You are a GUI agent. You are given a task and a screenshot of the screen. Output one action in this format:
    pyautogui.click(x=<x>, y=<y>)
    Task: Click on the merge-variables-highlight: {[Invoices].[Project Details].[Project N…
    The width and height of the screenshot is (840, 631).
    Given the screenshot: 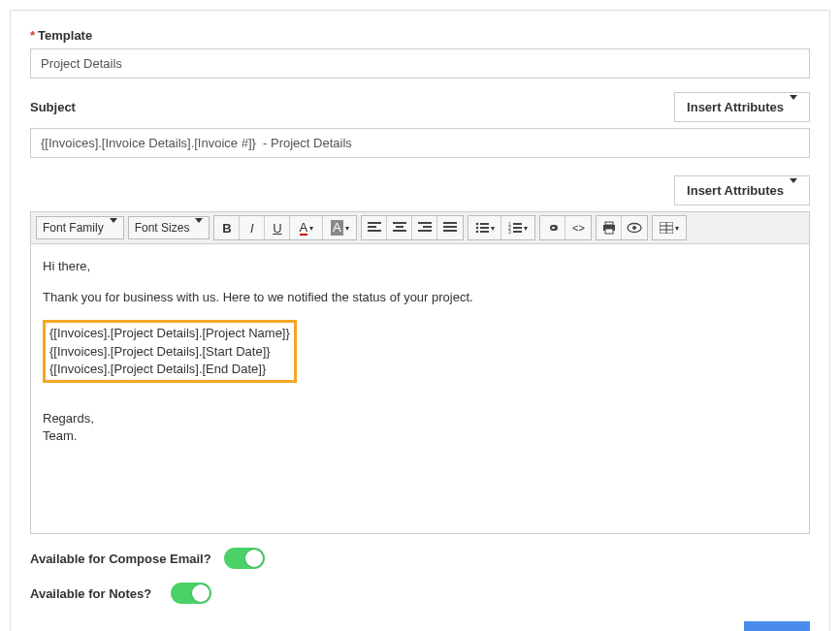 What is the action you would take?
    pyautogui.click(x=170, y=351)
    